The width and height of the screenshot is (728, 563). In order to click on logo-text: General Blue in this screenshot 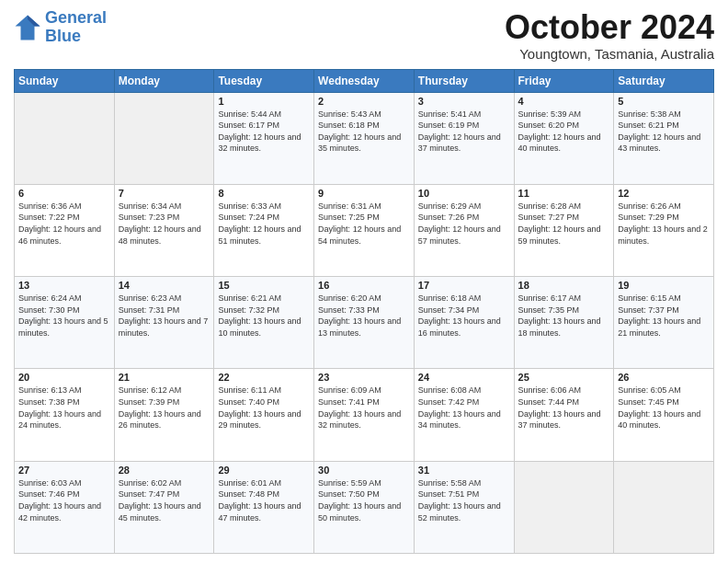, I will do `click(75, 28)`.